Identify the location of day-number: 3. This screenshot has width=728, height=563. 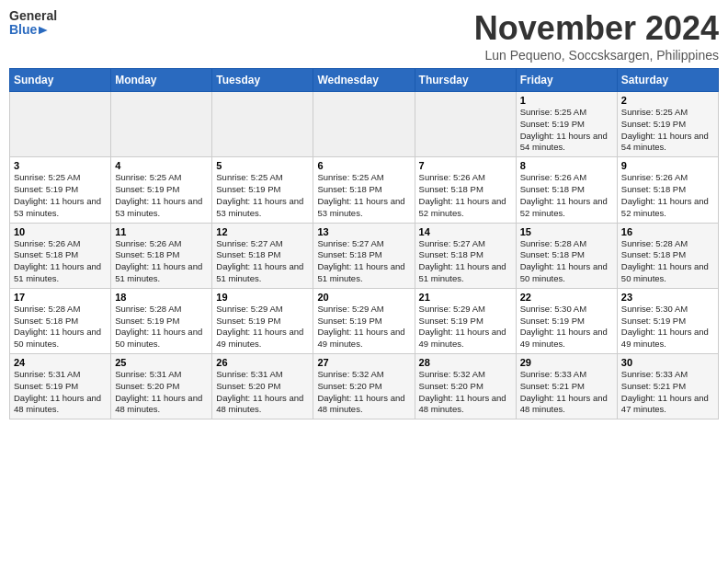
(61, 166).